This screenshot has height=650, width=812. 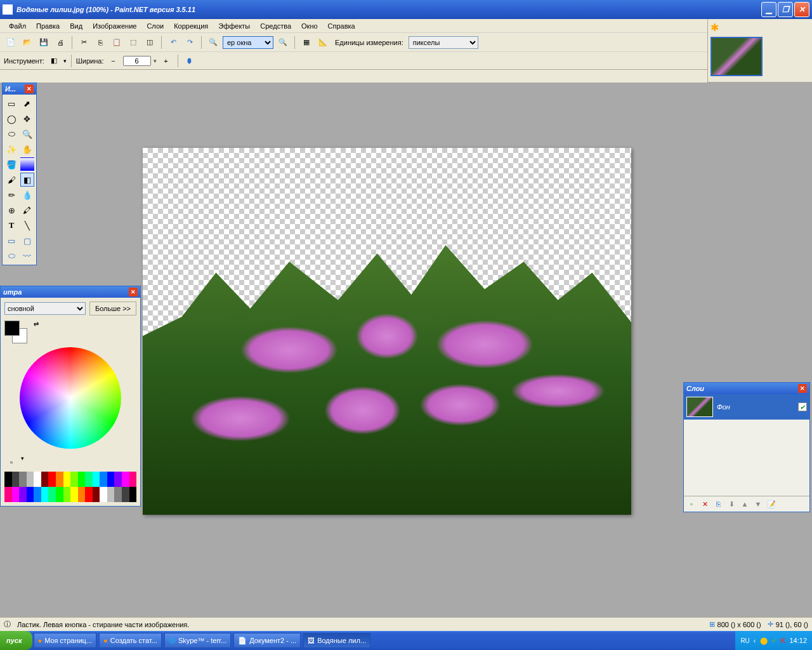 What do you see at coordinates (113, 308) in the screenshot?
I see `more-button: Больше >>` at bounding box center [113, 308].